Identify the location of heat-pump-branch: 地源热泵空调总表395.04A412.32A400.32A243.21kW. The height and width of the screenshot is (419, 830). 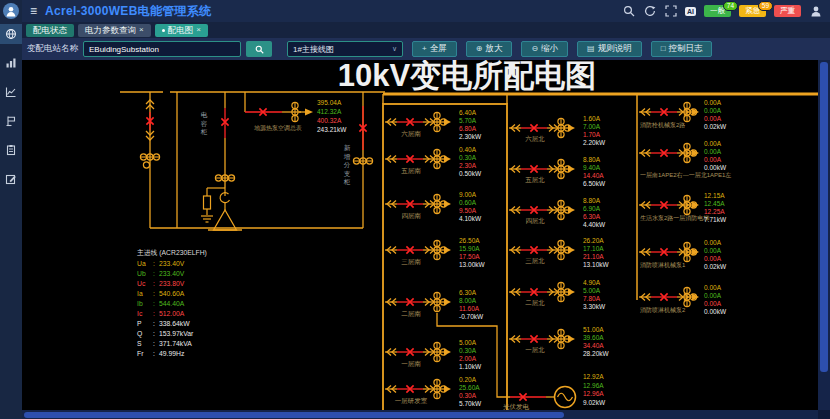
(296, 112).